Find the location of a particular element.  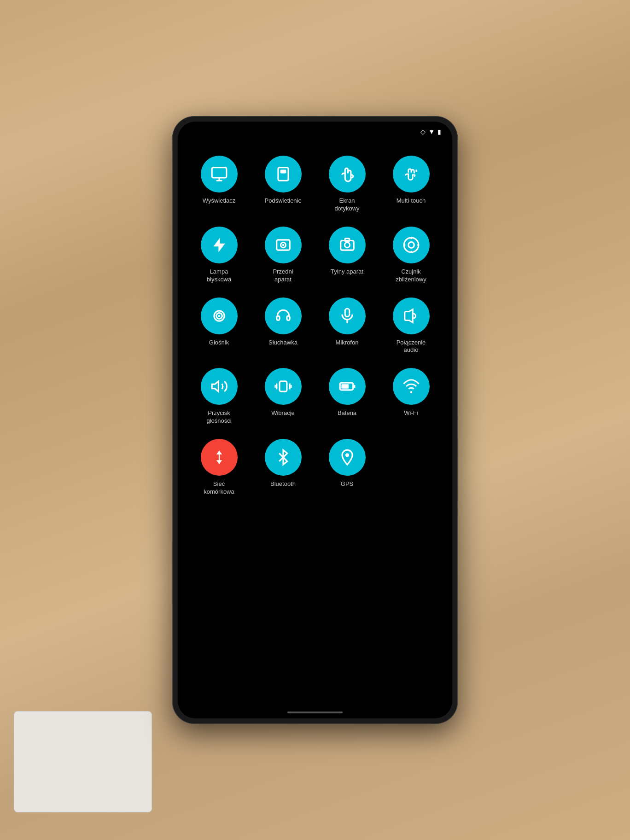

flash-icon is located at coordinates (219, 245).